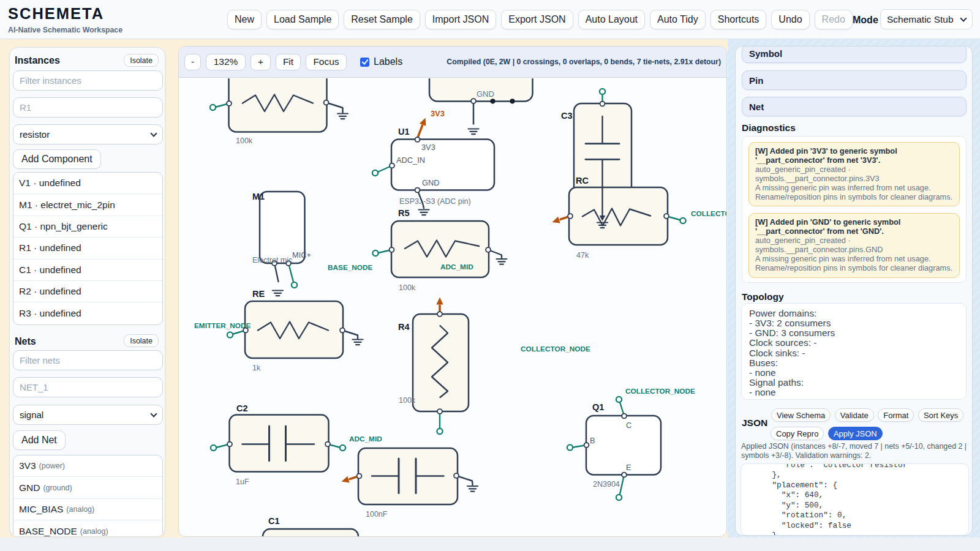 The width and height of the screenshot is (980, 551). Describe the element at coordinates (223, 326) in the screenshot. I see `svg-text: EMITTER_NODE` at that location.